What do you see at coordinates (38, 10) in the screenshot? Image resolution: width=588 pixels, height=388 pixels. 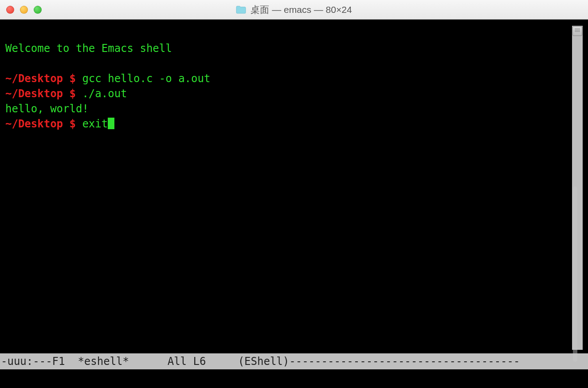 I see `maximize-button` at bounding box center [38, 10].